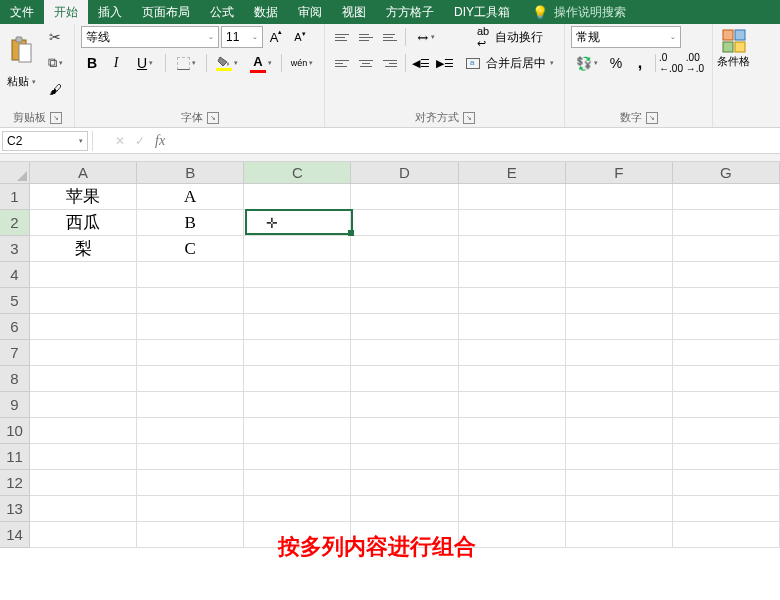  Describe the element at coordinates (190, 431) in the screenshot. I see `cell-B10` at that location.